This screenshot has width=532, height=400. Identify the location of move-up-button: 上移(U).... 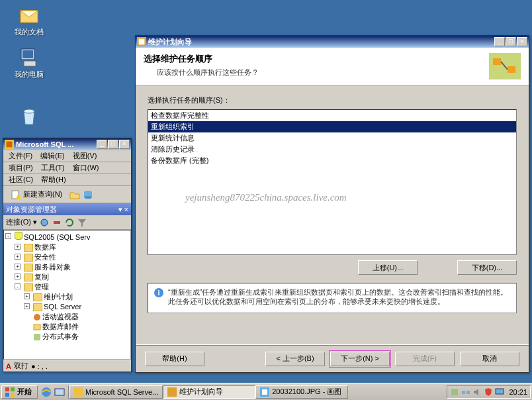
(388, 268).